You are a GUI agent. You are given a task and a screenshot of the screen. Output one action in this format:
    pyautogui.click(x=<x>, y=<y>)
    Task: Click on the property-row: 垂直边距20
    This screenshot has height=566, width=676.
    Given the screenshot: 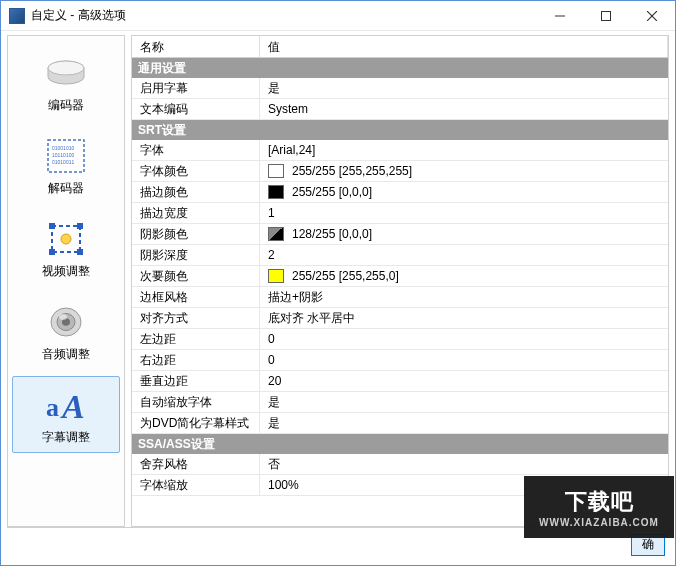 What is the action you would take?
    pyautogui.click(x=400, y=382)
    